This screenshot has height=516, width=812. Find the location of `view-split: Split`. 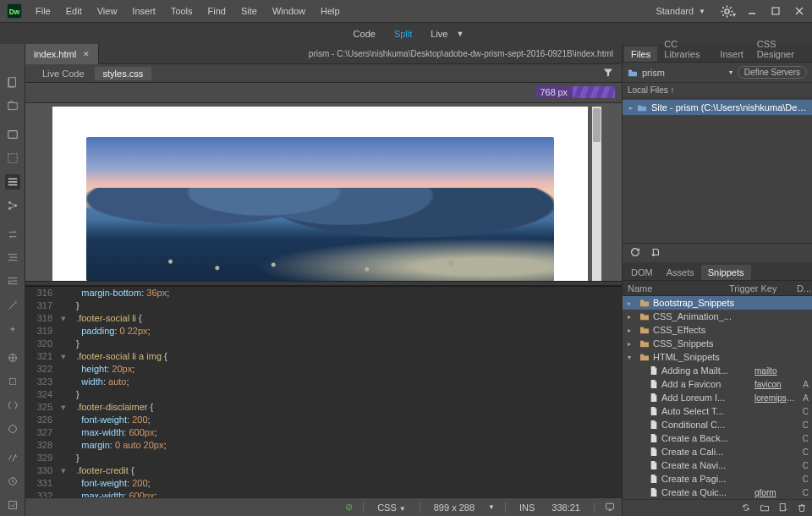

view-split: Split is located at coordinates (403, 34).